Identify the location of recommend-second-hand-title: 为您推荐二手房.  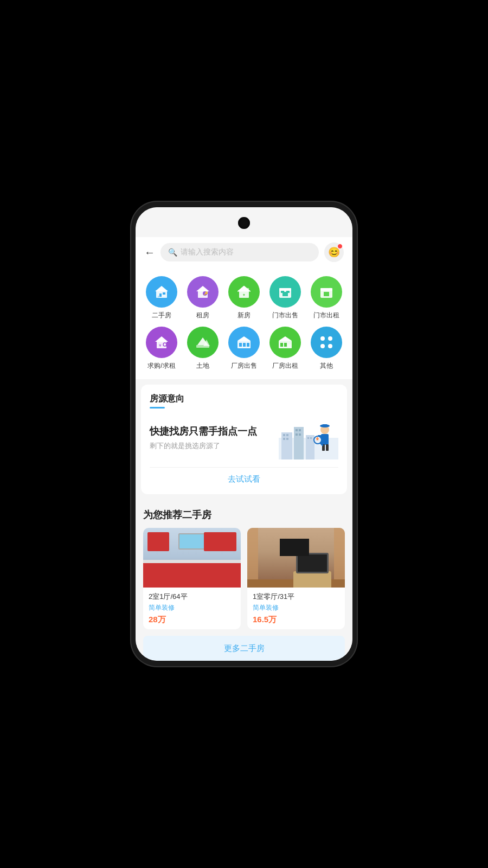
(244, 514).